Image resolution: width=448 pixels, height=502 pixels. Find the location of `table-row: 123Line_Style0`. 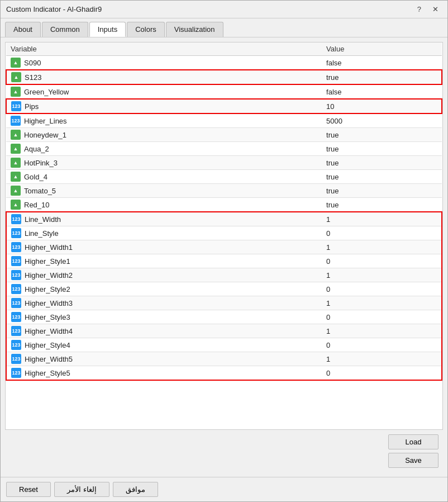

table-row: 123Line_Style0 is located at coordinates (224, 234).